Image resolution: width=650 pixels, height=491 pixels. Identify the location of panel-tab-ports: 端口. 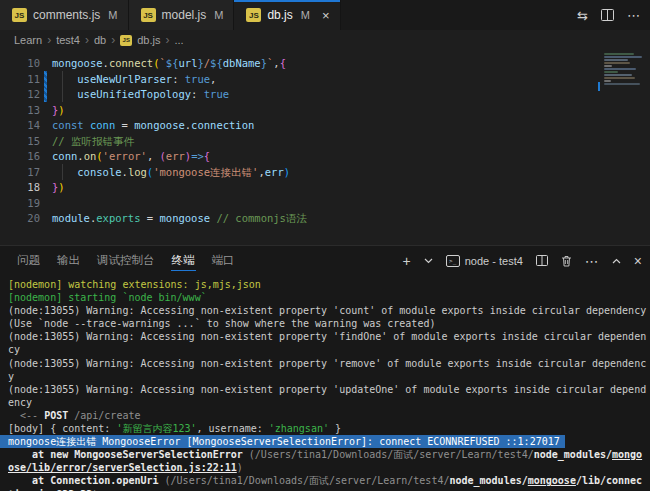
(224, 260).